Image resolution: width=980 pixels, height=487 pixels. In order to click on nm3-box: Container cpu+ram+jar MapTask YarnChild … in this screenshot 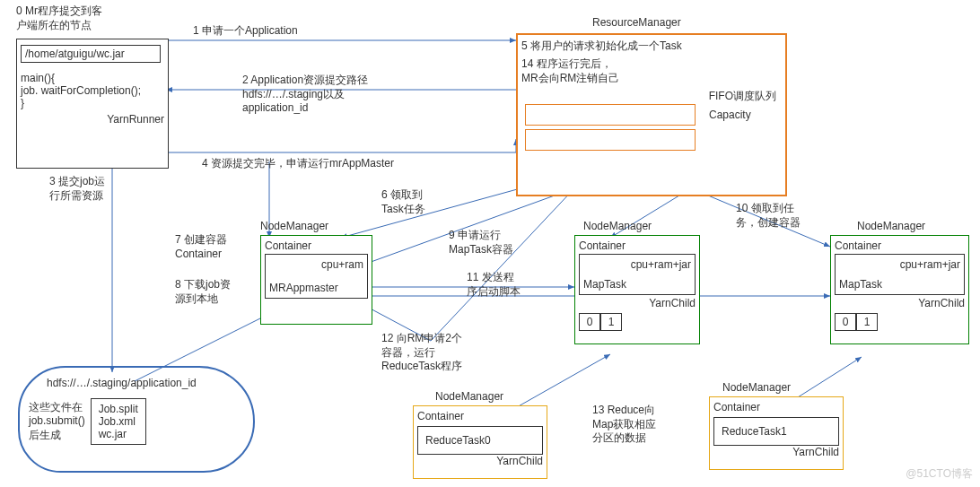, I will do `click(899, 290)`.